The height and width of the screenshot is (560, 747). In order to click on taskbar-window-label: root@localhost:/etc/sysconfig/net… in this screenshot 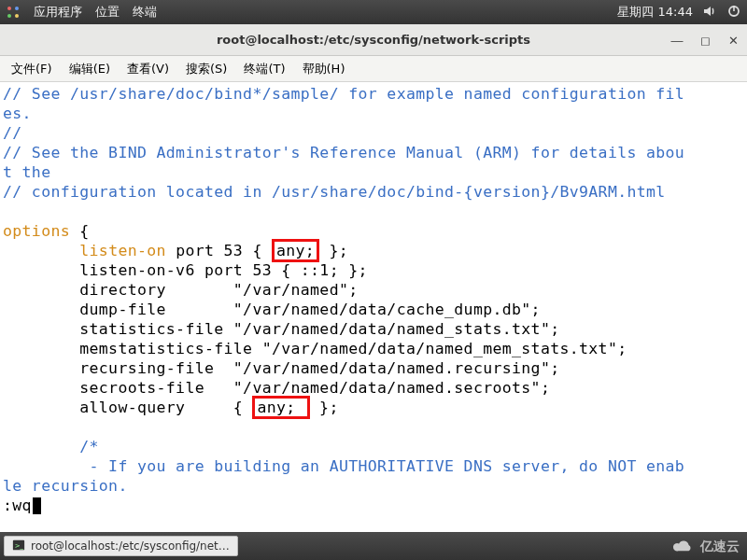, I will do `click(131, 546)`.